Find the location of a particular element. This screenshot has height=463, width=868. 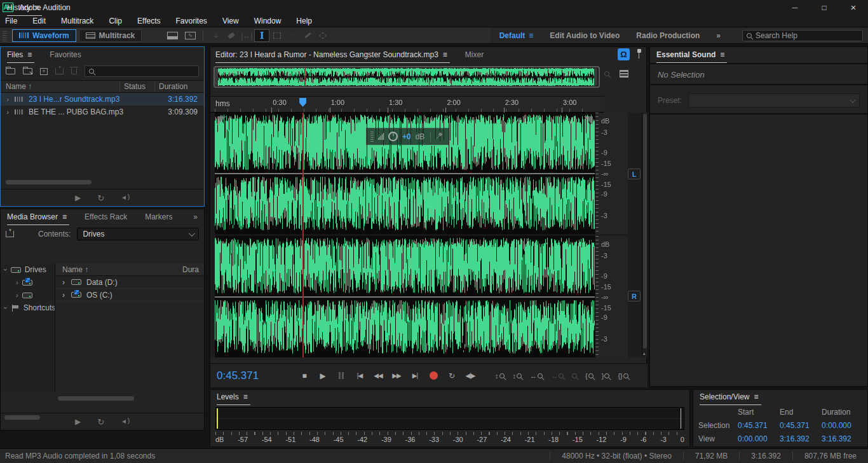

skip-to-end-button: ▶| is located at coordinates (415, 375).